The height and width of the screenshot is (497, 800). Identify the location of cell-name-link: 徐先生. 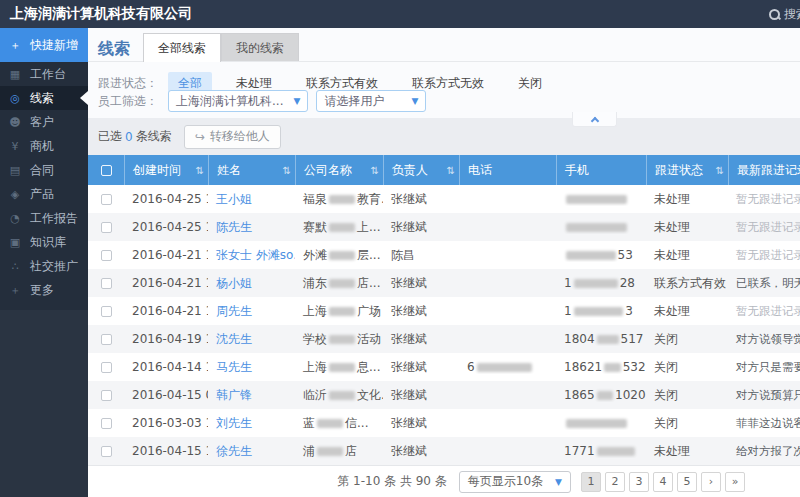
(252, 452).